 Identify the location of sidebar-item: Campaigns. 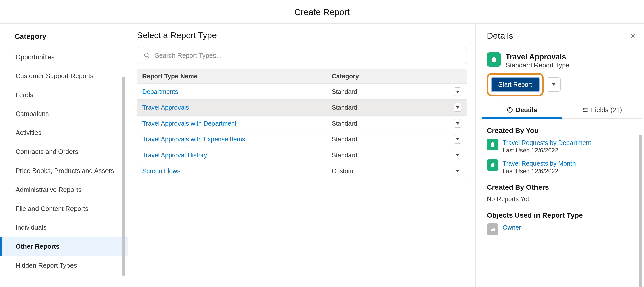
(64, 114).